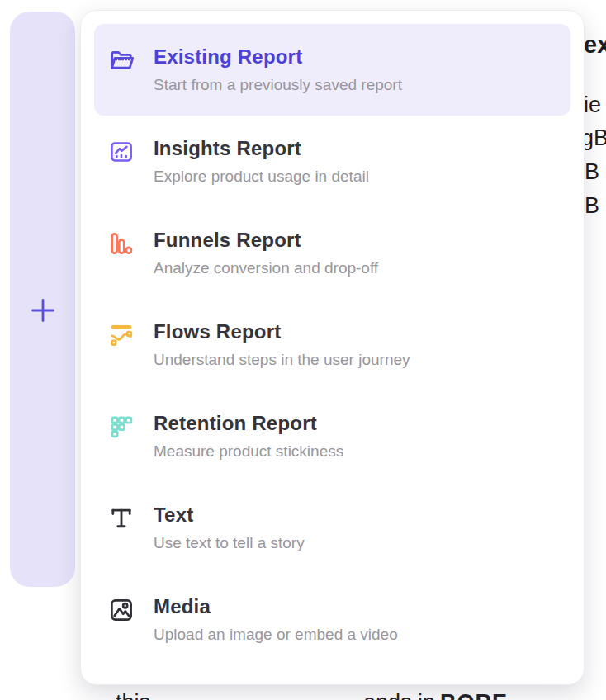 This screenshot has height=700, width=606. I want to click on text-icon, so click(121, 518).